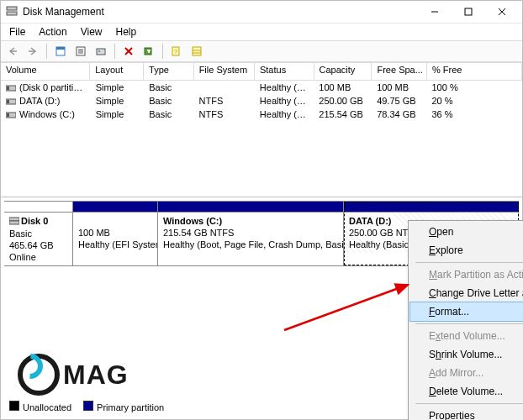  I want to click on partition: 100 MBHealthy (EFI System, so click(116, 234).